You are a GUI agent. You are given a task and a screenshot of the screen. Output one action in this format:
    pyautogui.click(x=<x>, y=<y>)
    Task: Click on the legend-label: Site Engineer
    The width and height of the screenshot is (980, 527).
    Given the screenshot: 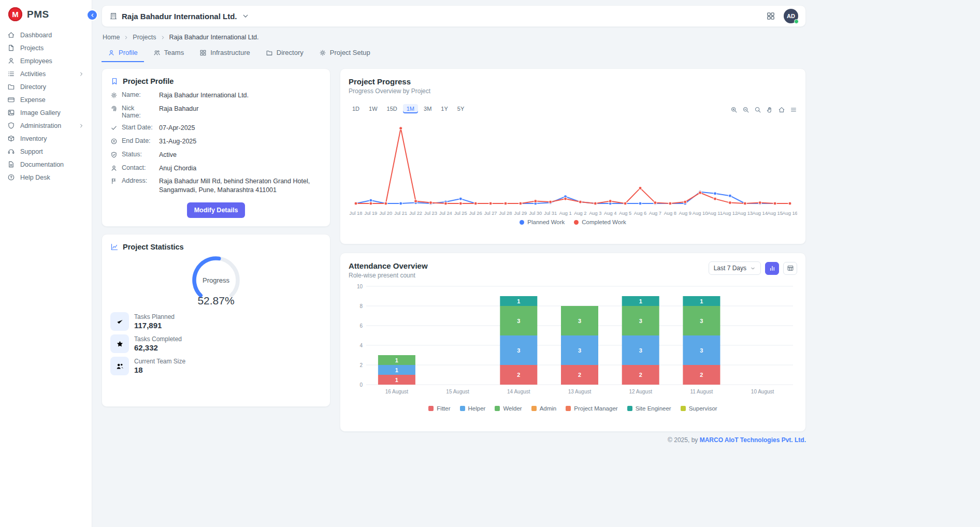 What is the action you would take?
    pyautogui.click(x=654, y=408)
    